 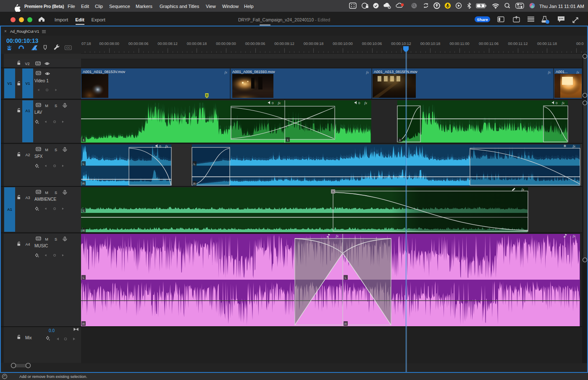 I want to click on svg-text: 00:00:08:06, so click(x=139, y=44).